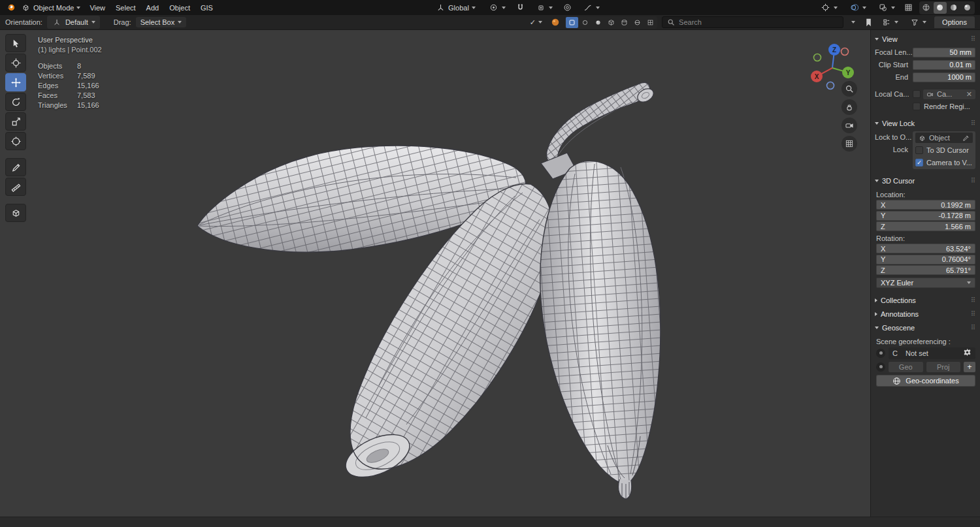 The width and height of the screenshot is (980, 527). I want to click on crs-field: C Not set, so click(932, 353).